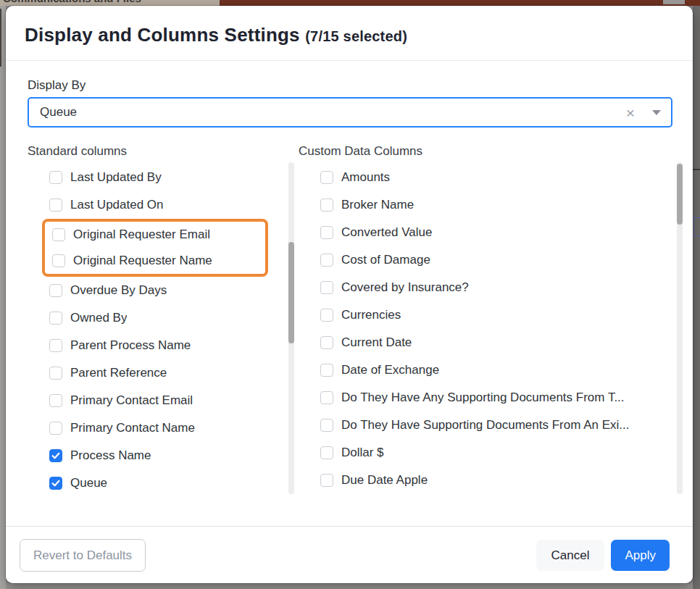 The height and width of the screenshot is (589, 700). I want to click on column-option: Cost of Damage, so click(491, 260).